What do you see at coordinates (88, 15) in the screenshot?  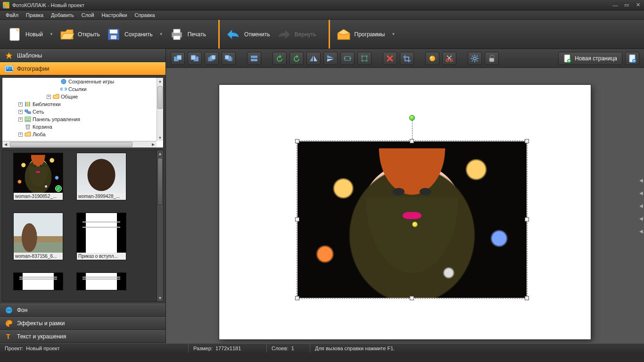 I see `menu-layer: Слой` at bounding box center [88, 15].